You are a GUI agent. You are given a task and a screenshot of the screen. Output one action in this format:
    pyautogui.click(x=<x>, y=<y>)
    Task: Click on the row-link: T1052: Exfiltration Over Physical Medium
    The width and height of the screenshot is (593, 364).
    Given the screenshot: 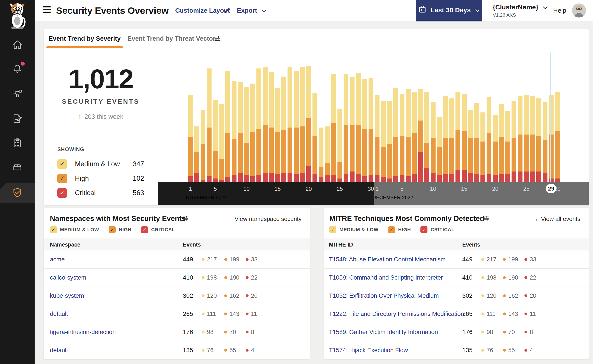 What is the action you would take?
    pyautogui.click(x=384, y=296)
    